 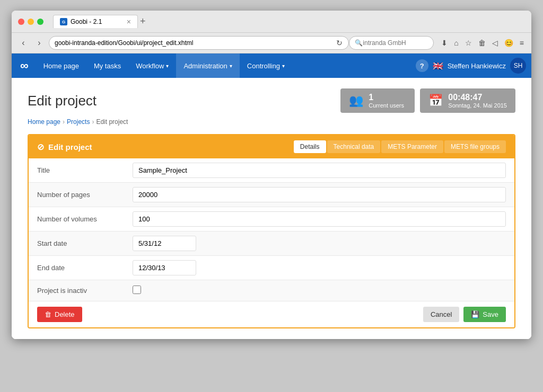 I want to click on download-icon: ⬇, so click(x=444, y=43).